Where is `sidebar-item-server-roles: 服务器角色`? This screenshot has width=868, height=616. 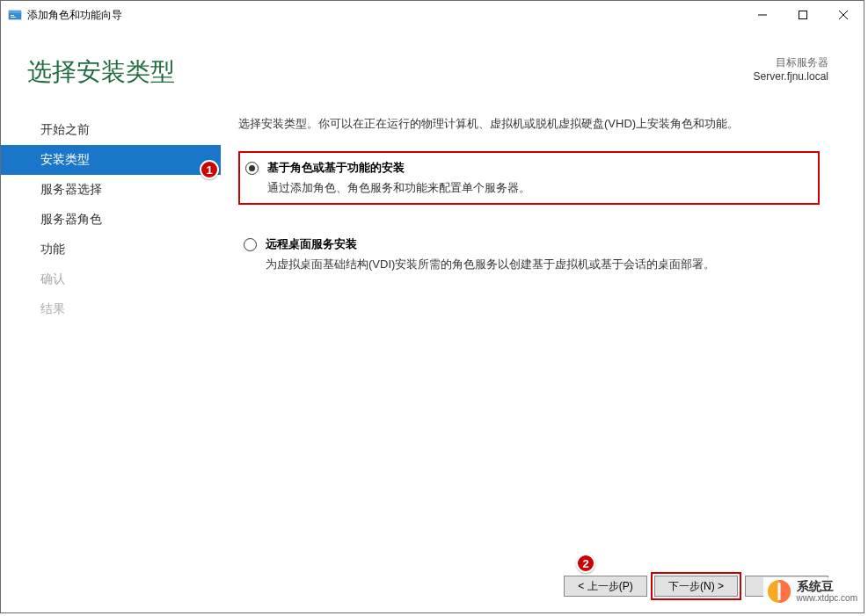 sidebar-item-server-roles: 服务器角色 is located at coordinates (111, 220).